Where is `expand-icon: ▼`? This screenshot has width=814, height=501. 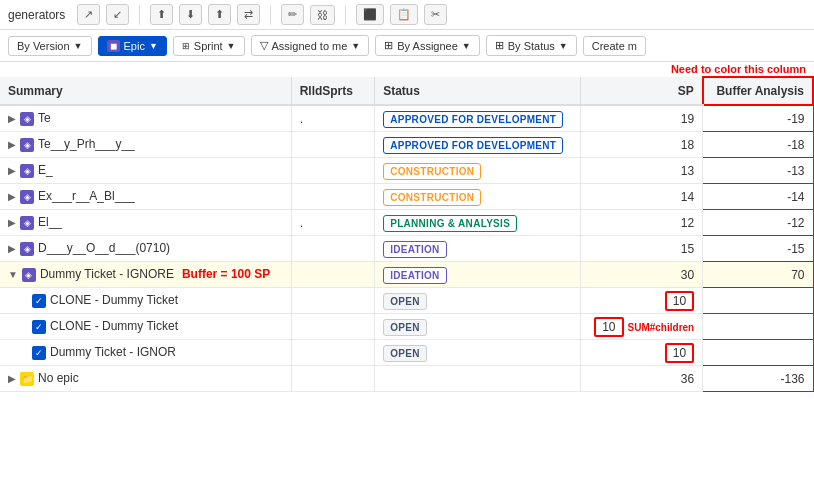
expand-icon: ▼ is located at coordinates (13, 274).